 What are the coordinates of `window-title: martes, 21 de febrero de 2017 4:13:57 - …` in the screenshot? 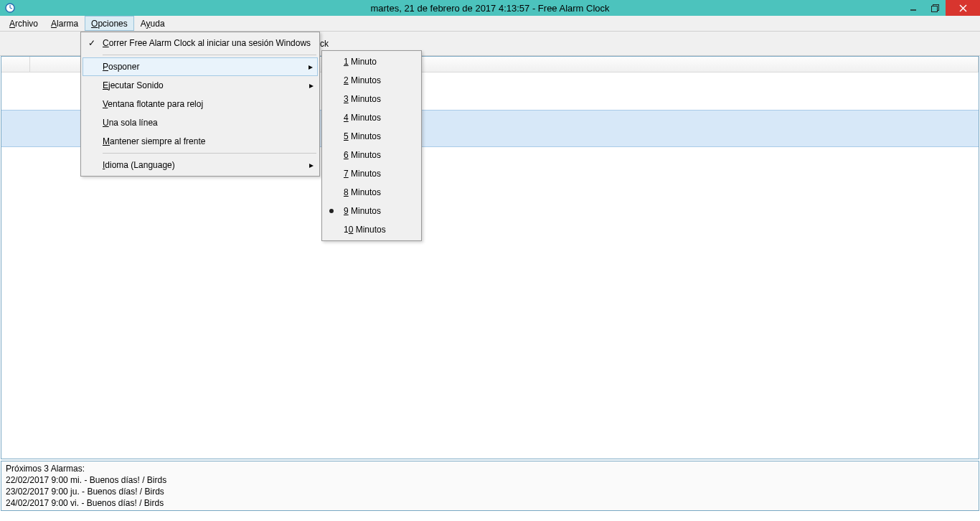 It's located at (489, 9).